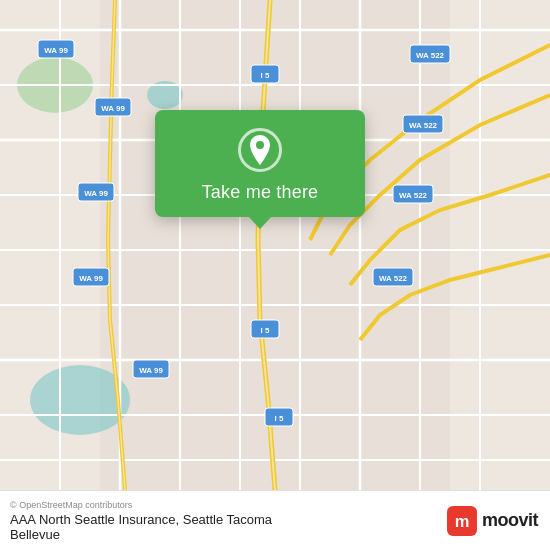 The width and height of the screenshot is (550, 550). Describe the element at coordinates (492, 521) in the screenshot. I see `moovit-logo: m moovit` at that location.